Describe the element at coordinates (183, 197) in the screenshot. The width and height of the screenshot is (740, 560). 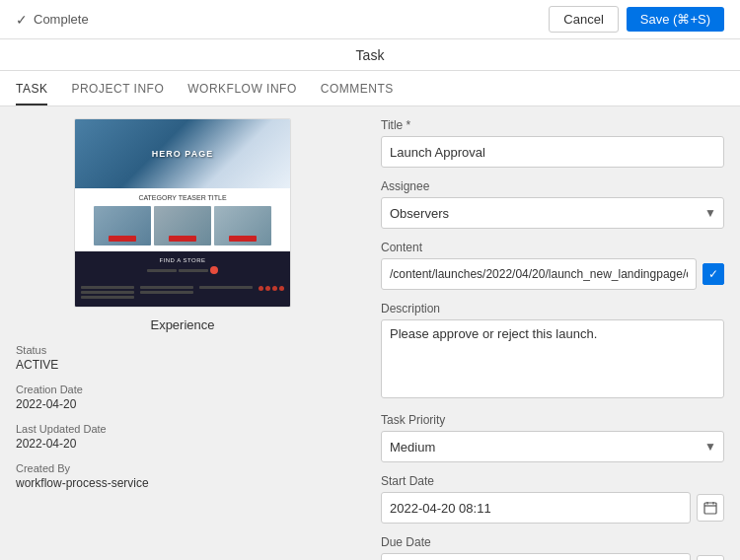
I see `cat-teaser-title: CATEGORY TEASER TITLE` at that location.